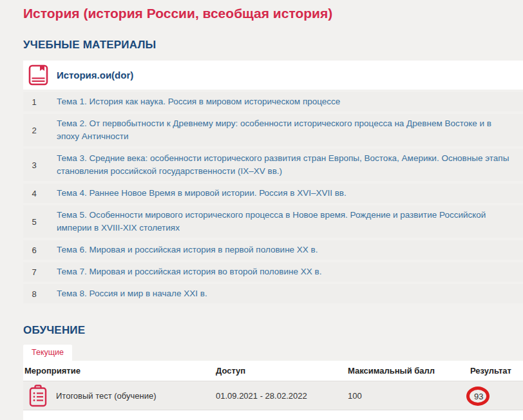 The width and height of the screenshot is (523, 420). What do you see at coordinates (409, 371) in the screenshot?
I see `column-header-max-score: Максимальный балл` at bounding box center [409, 371].